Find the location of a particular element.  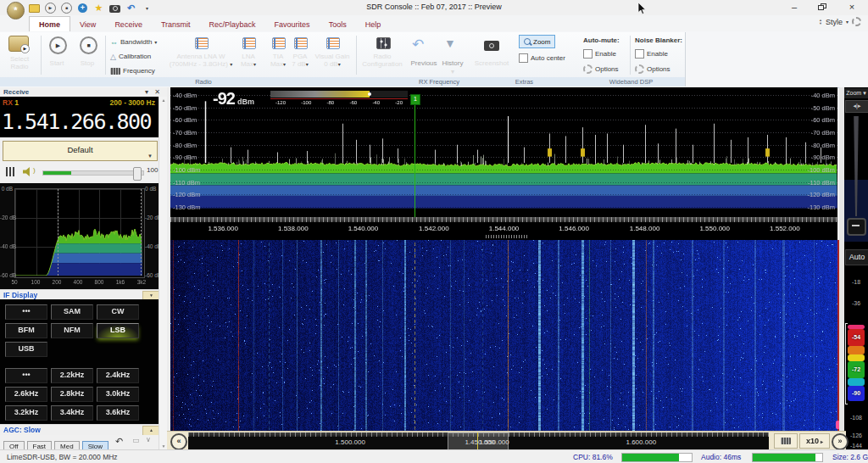

mode-button-usb: USB is located at coordinates (26, 349).